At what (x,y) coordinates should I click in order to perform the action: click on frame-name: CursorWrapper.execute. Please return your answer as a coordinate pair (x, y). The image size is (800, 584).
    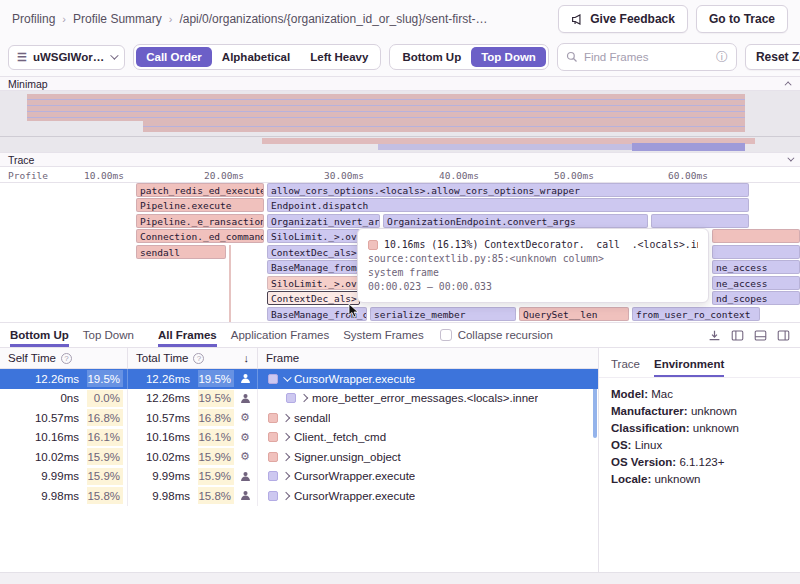
    Looking at the image, I should click on (354, 476).